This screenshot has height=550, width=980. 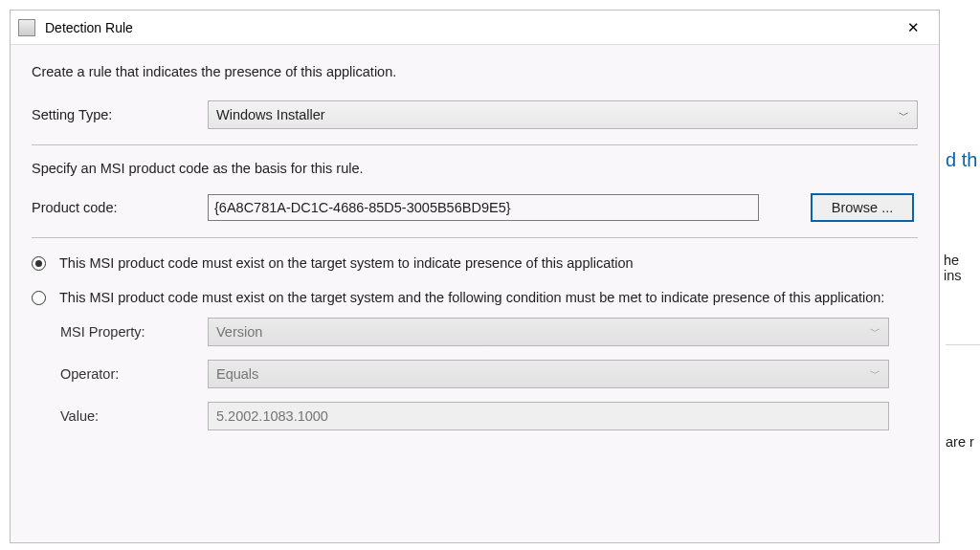 What do you see at coordinates (475, 263) in the screenshot?
I see `radio-option-1-row: This MSI product code must exist on the …` at bounding box center [475, 263].